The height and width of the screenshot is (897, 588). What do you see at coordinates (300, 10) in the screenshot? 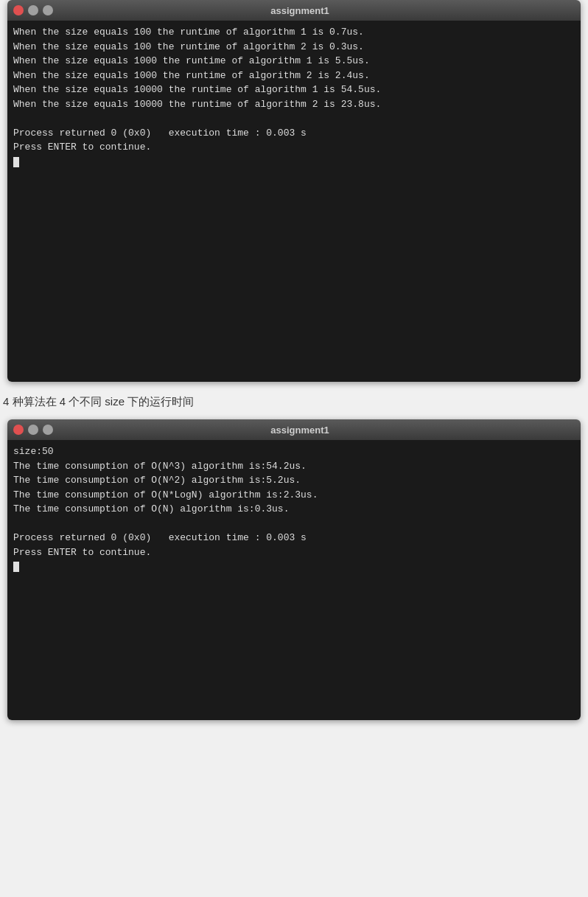
I see `terminal-title-1: assignment1` at bounding box center [300, 10].